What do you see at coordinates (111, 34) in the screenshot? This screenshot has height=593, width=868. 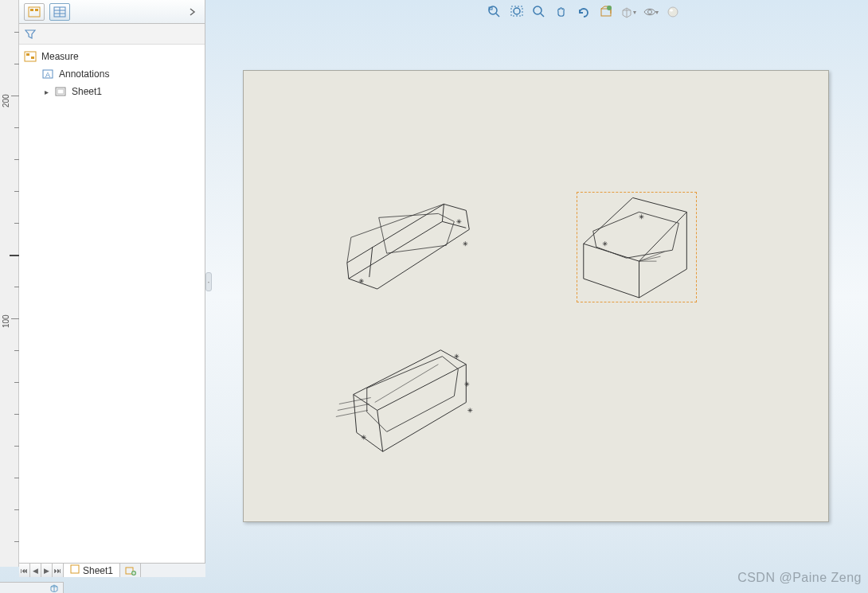 I see `filter-row` at bounding box center [111, 34].